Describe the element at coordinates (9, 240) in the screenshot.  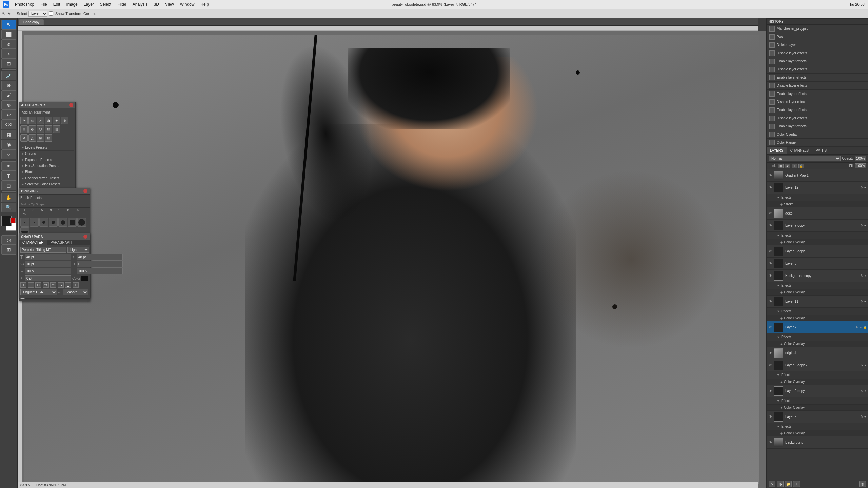
I see `quick-mask-tool: ◎` at that location.